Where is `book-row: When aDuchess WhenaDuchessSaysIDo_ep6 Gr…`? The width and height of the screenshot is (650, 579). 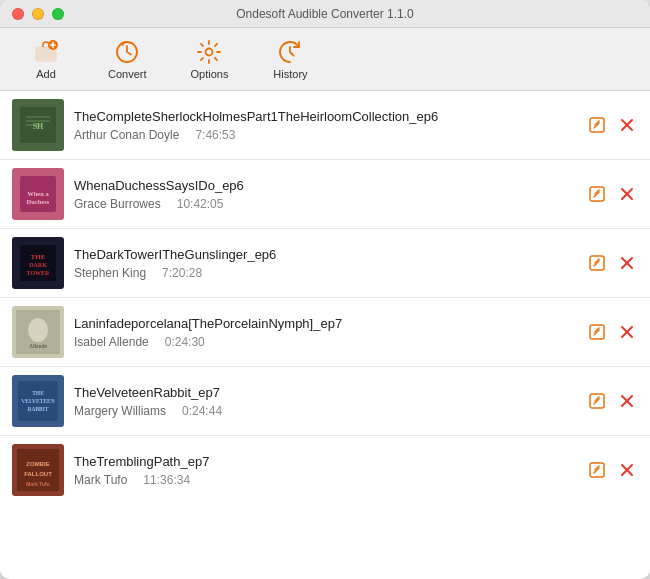
book-row: When aDuchess WhenaDuchessSaysIDo_ep6 Gr… is located at coordinates (325, 194).